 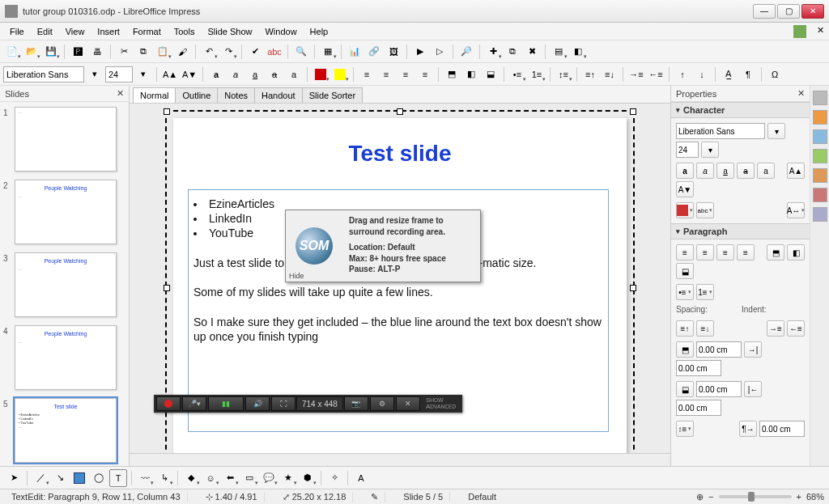 I want to click on textbox-tool: T, so click(x=118, y=478).